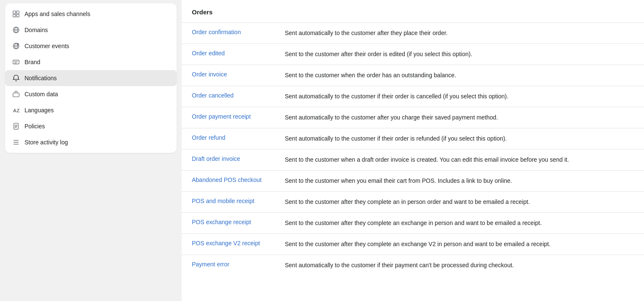  Describe the element at coordinates (413, 75) in the screenshot. I see `notification-row: Order invoice Sent to the customer when …` at that location.